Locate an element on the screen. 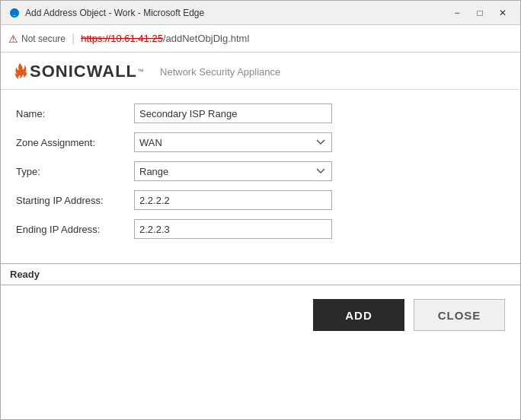  ending-ip-input is located at coordinates (233, 229).